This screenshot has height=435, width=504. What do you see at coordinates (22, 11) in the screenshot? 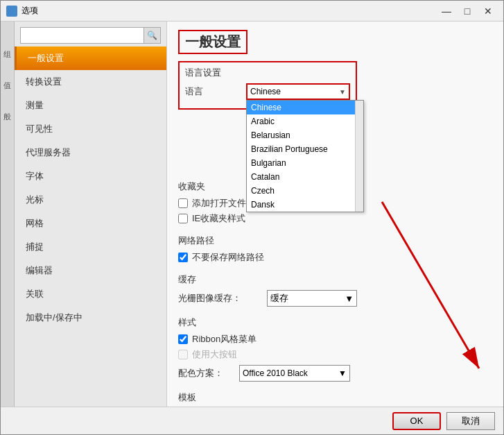
I see `title-bar-left: 选项` at bounding box center [22, 11].